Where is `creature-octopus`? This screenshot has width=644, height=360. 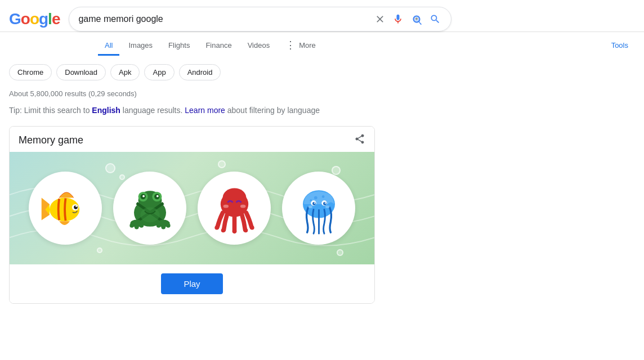
creature-octopus is located at coordinates (234, 208).